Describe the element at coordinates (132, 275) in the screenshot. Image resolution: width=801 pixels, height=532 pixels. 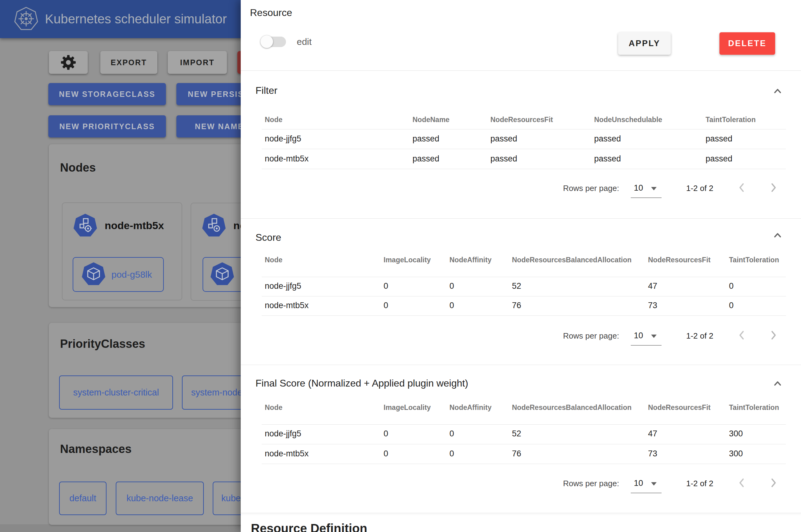
I see `pod-name: pod-g58lk` at that location.